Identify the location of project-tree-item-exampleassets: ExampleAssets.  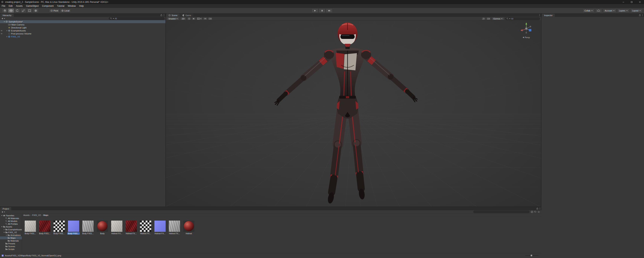
(11, 230).